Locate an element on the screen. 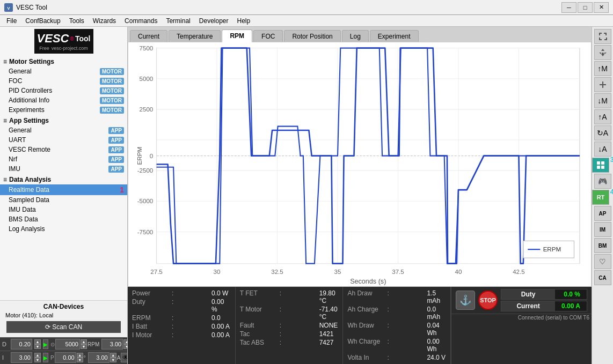  status-row-erpm: ERPM : 0.0 is located at coordinates (181, 318).